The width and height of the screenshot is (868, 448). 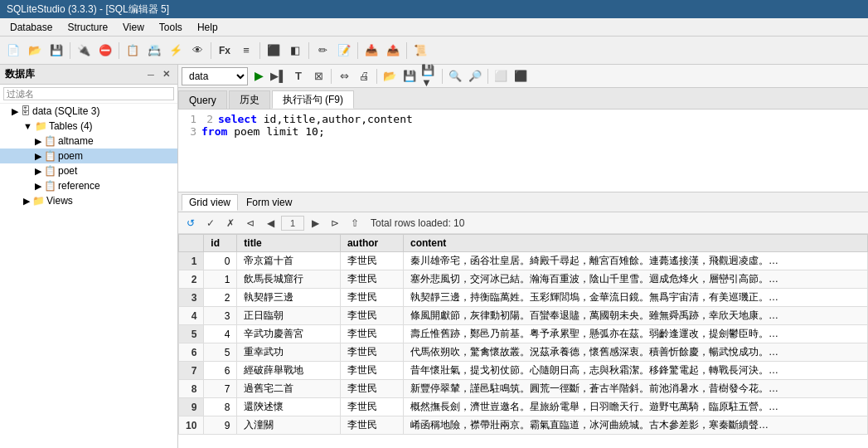 What do you see at coordinates (524, 407) in the screenshot?
I see `table-row: 9 8 還陝述懷 李世民 概然撫長劍，濟世豈邀名。星旅紛電舉，日羽瞻天行。遊野屯…` at bounding box center [524, 407].